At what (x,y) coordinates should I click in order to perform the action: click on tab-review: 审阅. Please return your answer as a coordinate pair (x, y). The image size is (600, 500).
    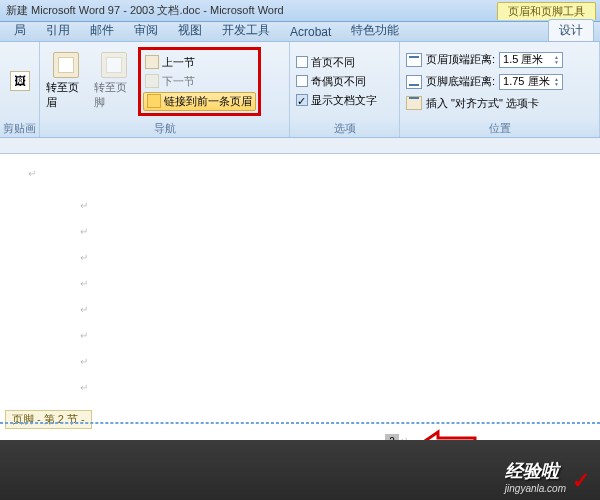
    Looking at the image, I should click on (146, 30).